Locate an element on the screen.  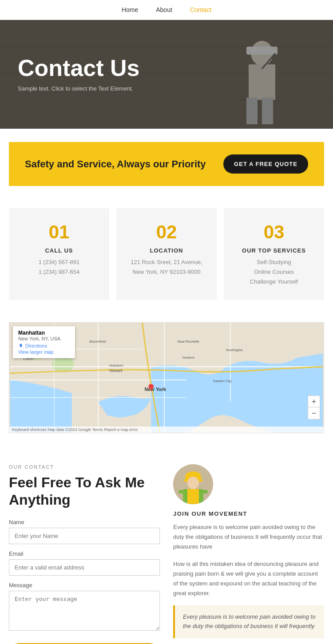
card-number-1: 01 is located at coordinates (59, 232).